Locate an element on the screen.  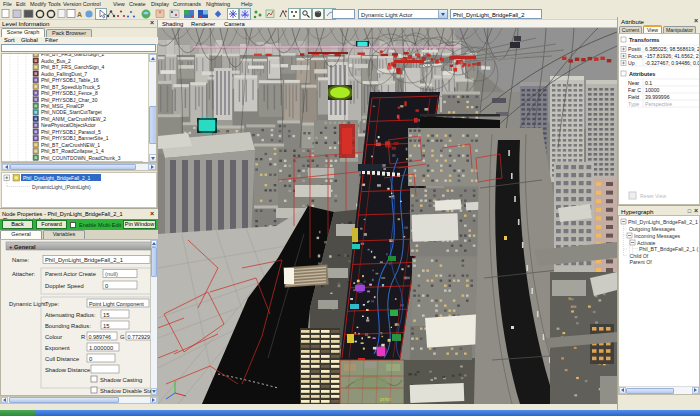
svg-text: 10000 is located at coordinates (652, 90).